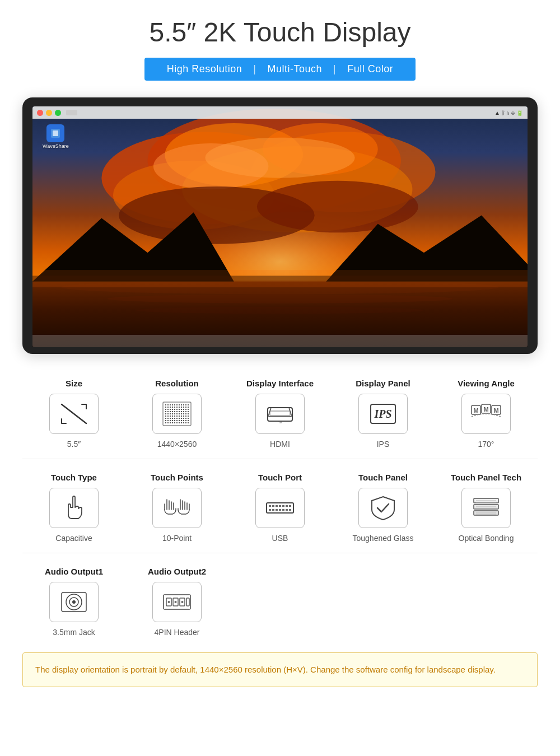  Describe the element at coordinates (74, 444) in the screenshot. I see `spec-size-value: 5.5″` at that location.